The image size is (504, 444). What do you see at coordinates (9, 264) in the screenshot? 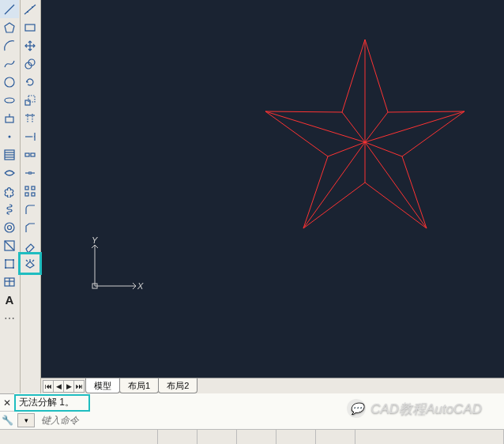
I see `wipeout-tool` at bounding box center [9, 264].